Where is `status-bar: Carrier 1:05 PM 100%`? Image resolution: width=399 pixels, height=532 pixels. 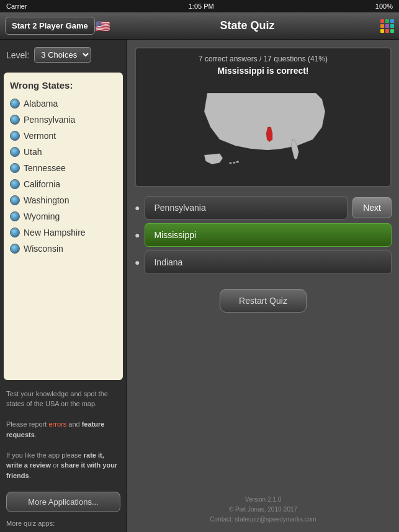 status-bar: Carrier 1:05 PM 100% is located at coordinates (200, 6).